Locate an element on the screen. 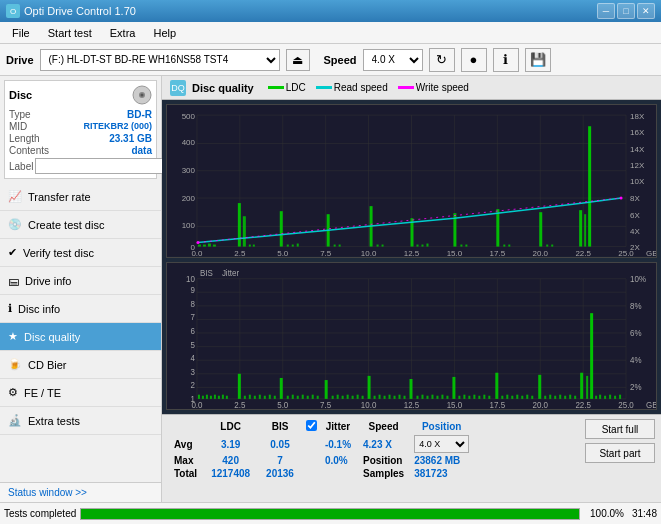 This screenshot has width=661, height=524. sidebar-item-disc-info: ℹ Disc info is located at coordinates (80, 309).